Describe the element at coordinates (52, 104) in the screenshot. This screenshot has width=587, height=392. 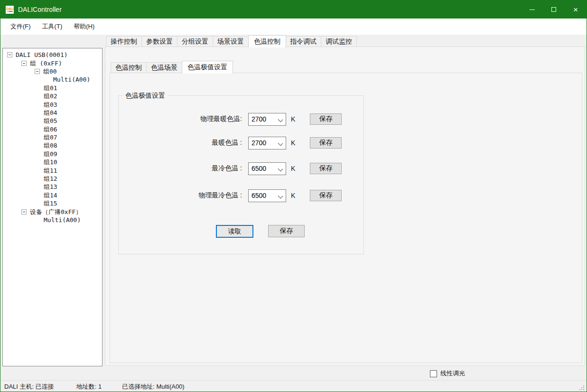
I see `tree-item: 组03` at that location.